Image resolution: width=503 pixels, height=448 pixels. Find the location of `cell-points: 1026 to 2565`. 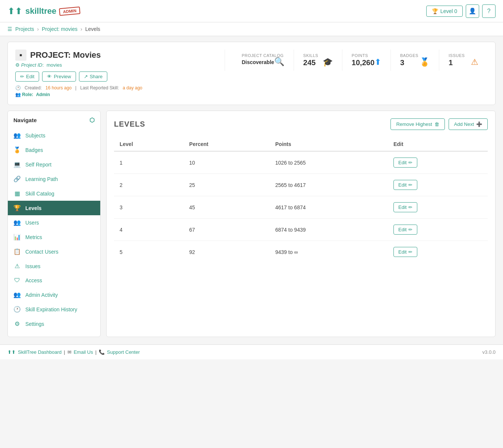

cell-points: 1026 to 2565 is located at coordinates (329, 162).